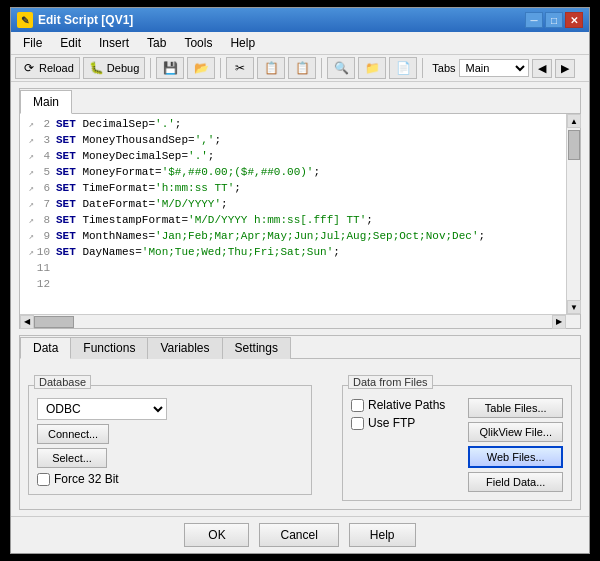 The height and width of the screenshot is (561, 600). Describe the element at coordinates (574, 20) in the screenshot. I see `close-button: ✕` at that location.